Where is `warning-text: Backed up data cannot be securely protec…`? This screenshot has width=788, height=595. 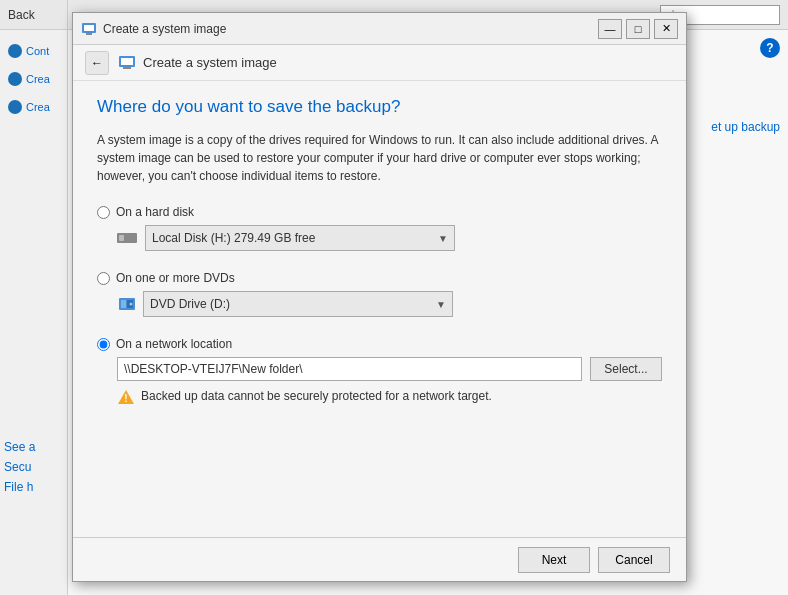 warning-text: Backed up data cannot be securely protec… is located at coordinates (316, 396).